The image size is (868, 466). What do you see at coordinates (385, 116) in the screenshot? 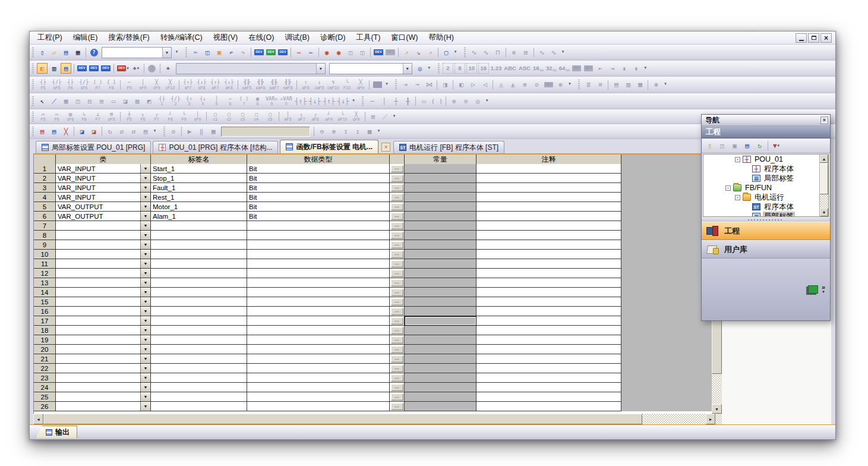
I see `sfc-edit-icon: ⟋` at bounding box center [385, 116].